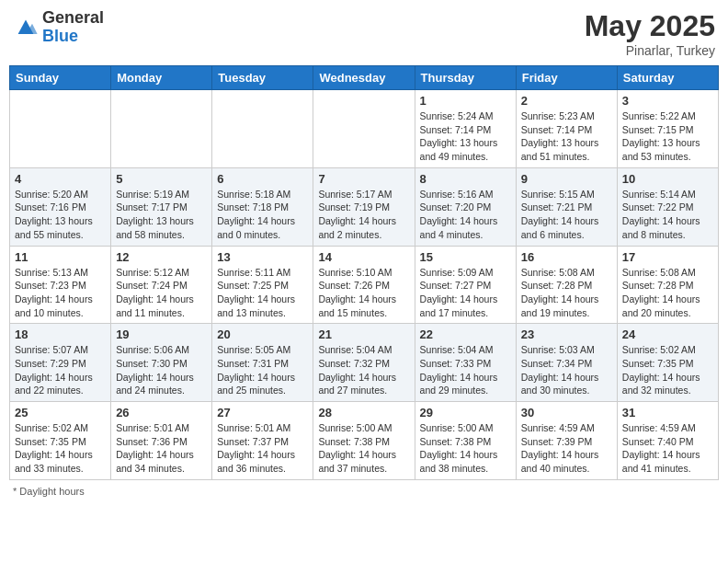 Image resolution: width=728 pixels, height=563 pixels. Describe the element at coordinates (465, 129) in the screenshot. I see `table-row: 1Sunrise: 5:24 AM Sunset: 7:14 PM Daylig…` at that location.